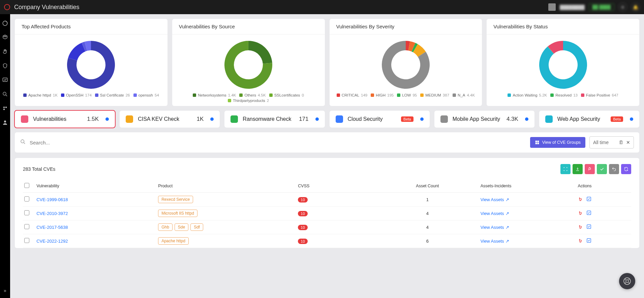 The image size is (644, 298). I want to click on view-cve-groups-button: View of CVE Groups, so click(558, 142).